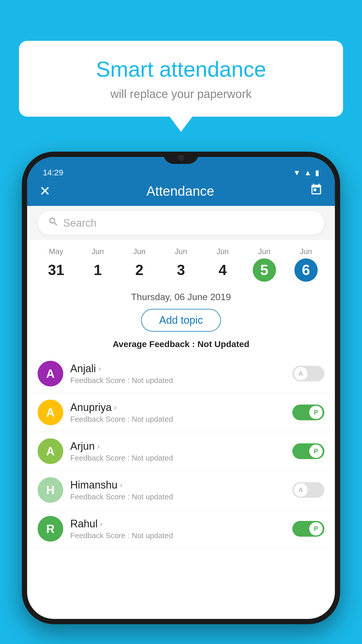 This screenshot has height=644, width=362. I want to click on status-time: 14:29, so click(53, 173).